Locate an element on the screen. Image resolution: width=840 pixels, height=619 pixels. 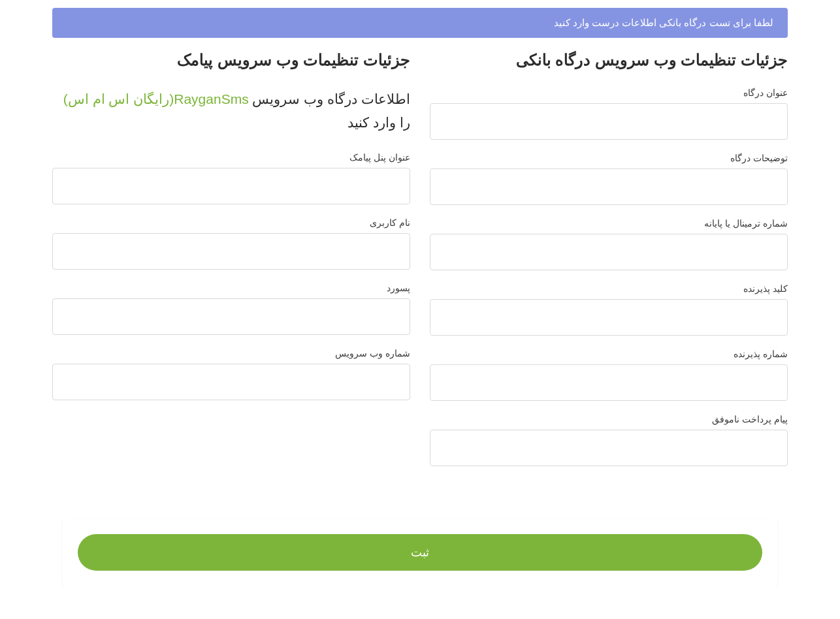
gateway-title-label: عنوان درگاه is located at coordinates (609, 93).